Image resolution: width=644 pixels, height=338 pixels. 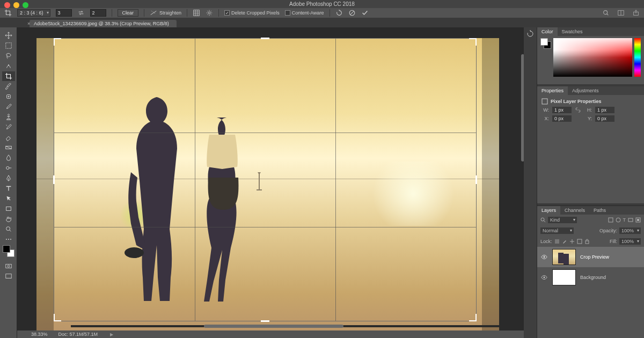 I want to click on layer-name: Crop Preview, so click(x=595, y=257).